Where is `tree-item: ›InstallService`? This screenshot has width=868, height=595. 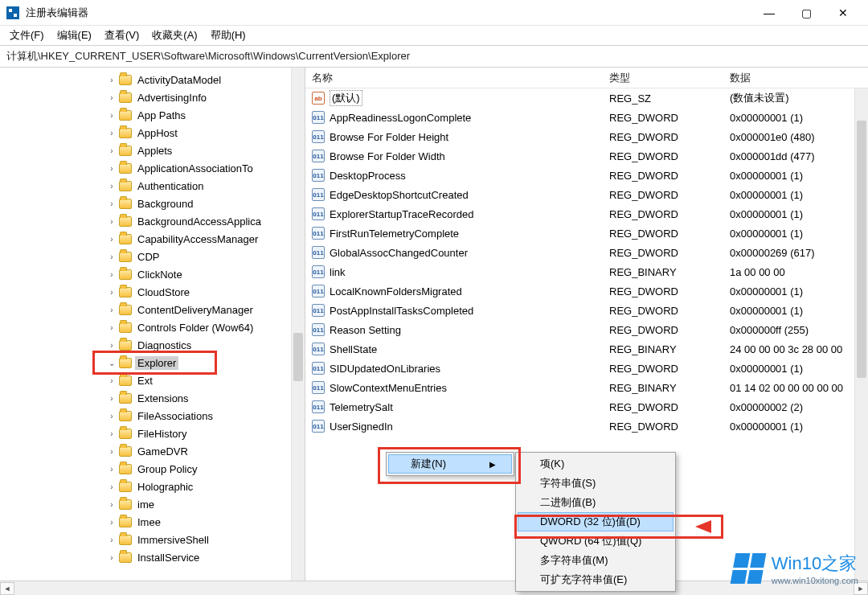 tree-item: ›InstallService is located at coordinates (153, 557).